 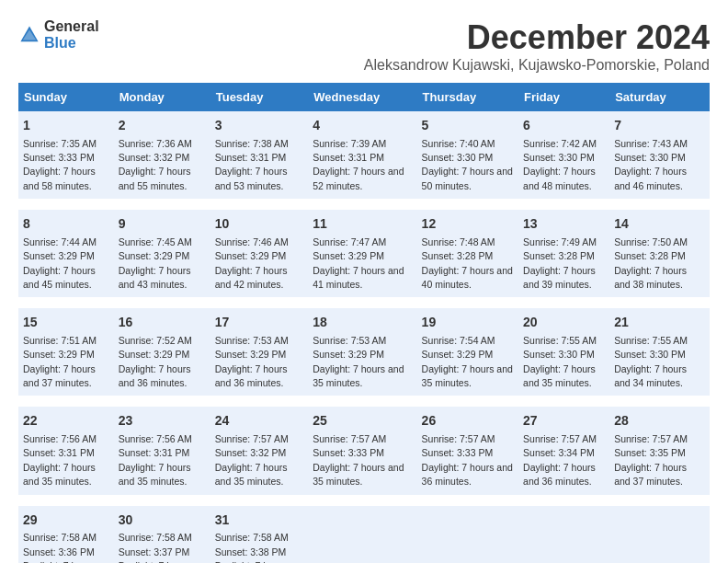 I want to click on calendar-cell: 12 Sunrise: 7:48 AMSunset: 3:28 PMDaylig…, so click(x=468, y=254).